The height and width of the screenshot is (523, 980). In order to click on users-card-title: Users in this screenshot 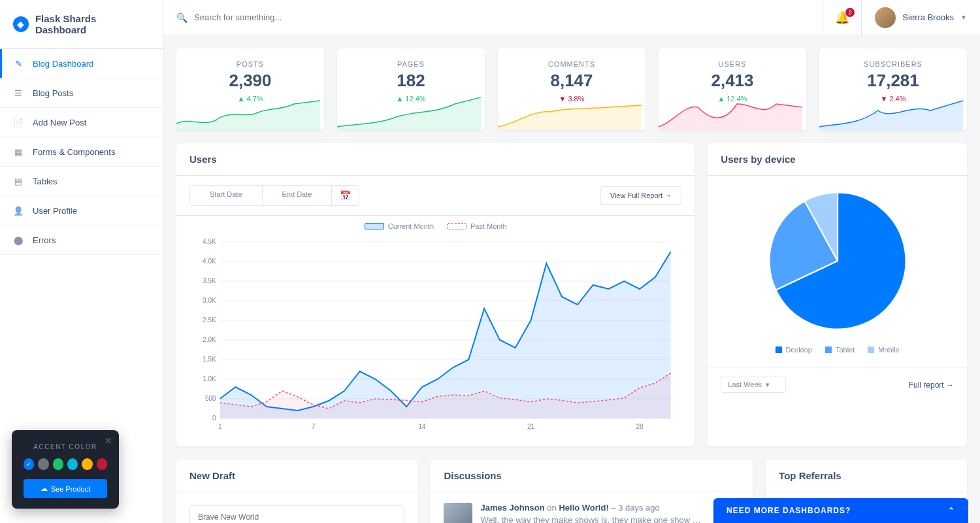, I will do `click(435, 160)`.